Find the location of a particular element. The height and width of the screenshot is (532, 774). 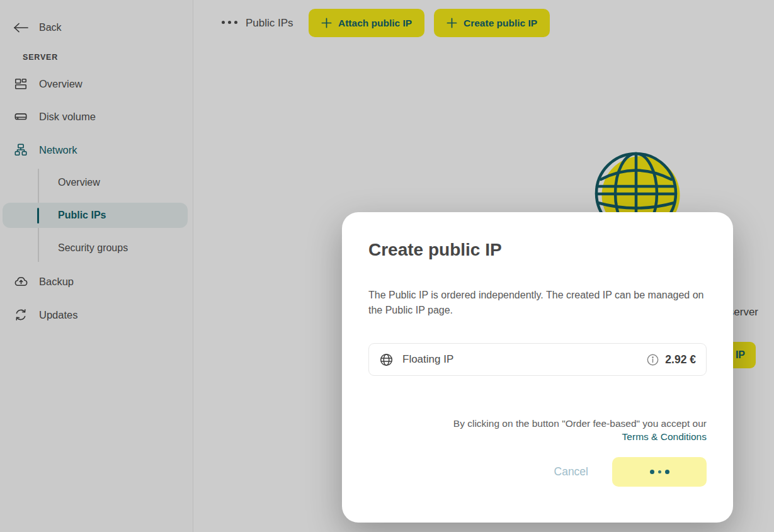

loading-dots-icon is located at coordinates (660, 472).